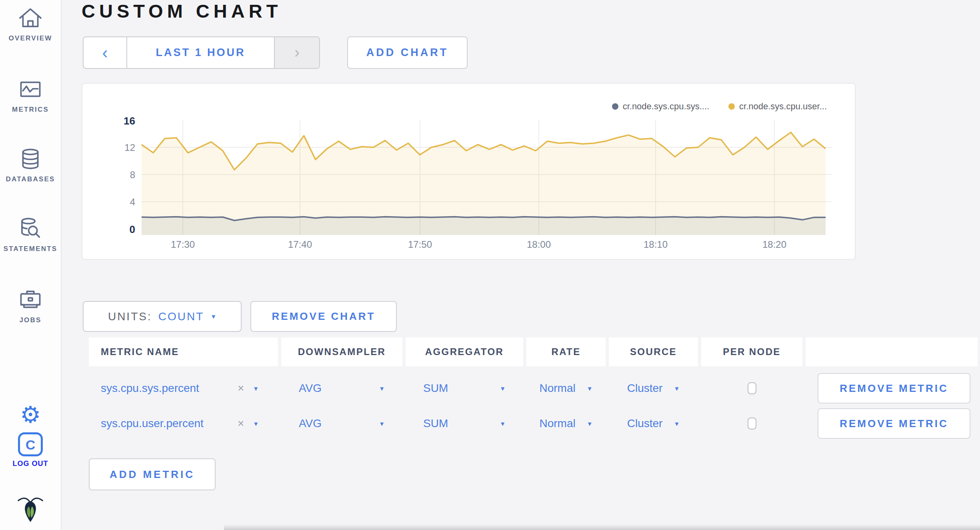 This screenshot has height=530, width=980. Describe the element at coordinates (533, 352) in the screenshot. I see `metrics-table-header: METRIC NAME DOWNSAMPLER AGGREGATOR RATE …` at that location.